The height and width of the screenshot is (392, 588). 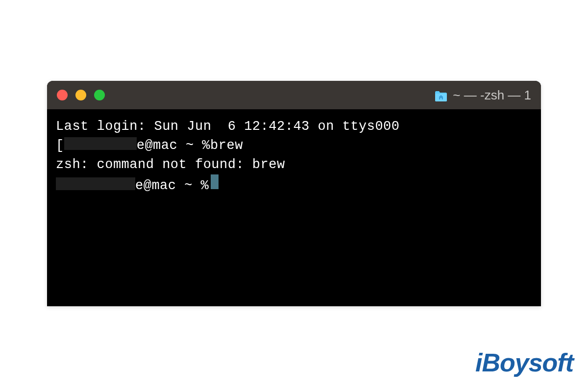 What do you see at coordinates (60, 146) in the screenshot?
I see `prompt-bracket: [` at bounding box center [60, 146].